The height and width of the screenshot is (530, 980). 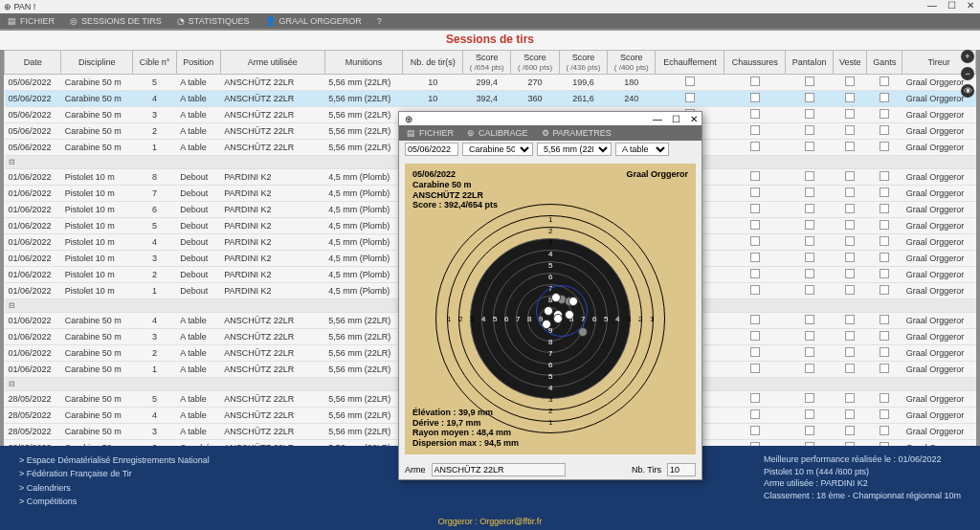 I want to click on footer-link: > Calendriers, so click(x=115, y=488).